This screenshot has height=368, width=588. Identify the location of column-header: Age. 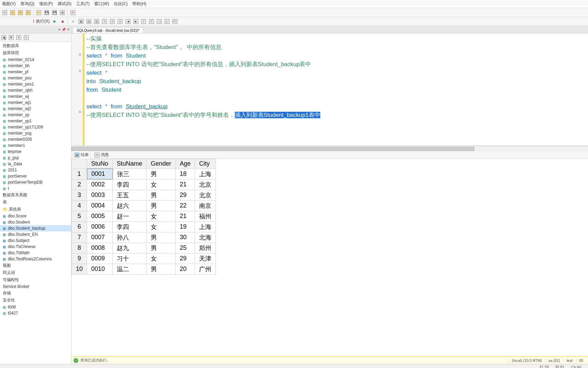
(185, 164).